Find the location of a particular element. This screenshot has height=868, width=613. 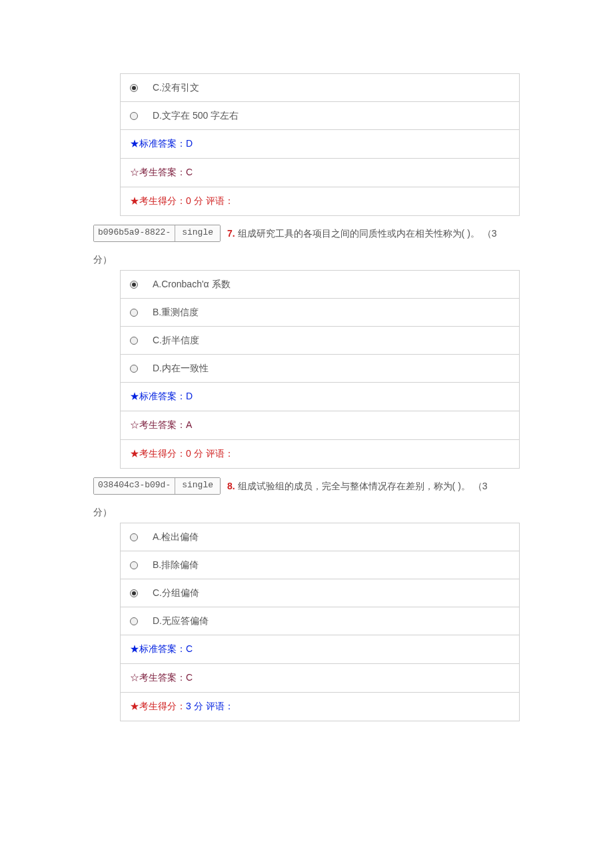

question-text: 7. 组成研究工具的各项目之间的同质性或内在相关性称为( )。 （3 is located at coordinates (373, 229).